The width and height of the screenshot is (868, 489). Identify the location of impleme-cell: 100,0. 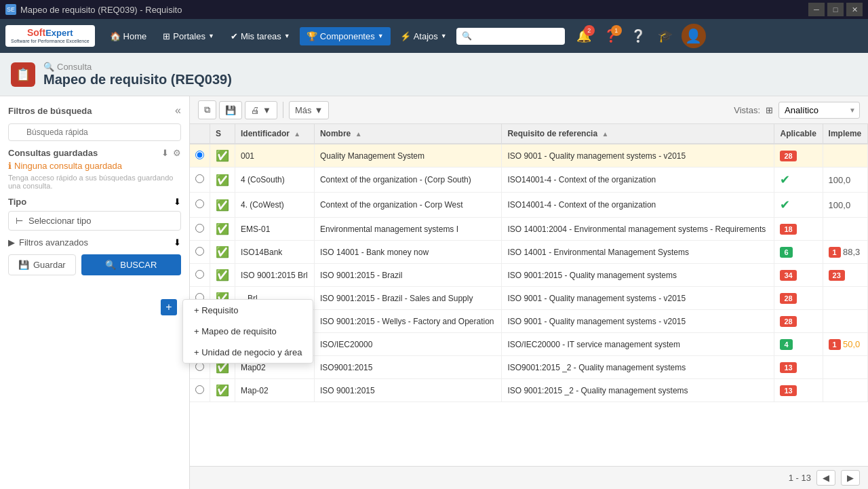
(845, 180).